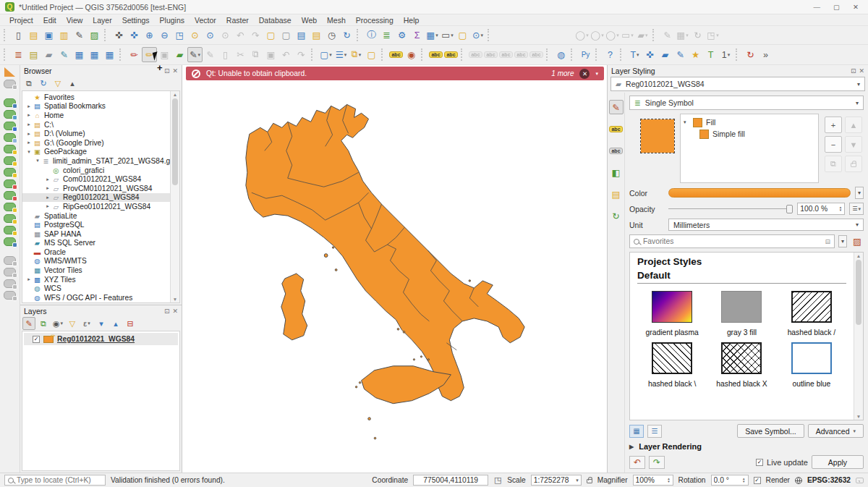  I want to click on label-properties-button: abc, so click(537, 55).